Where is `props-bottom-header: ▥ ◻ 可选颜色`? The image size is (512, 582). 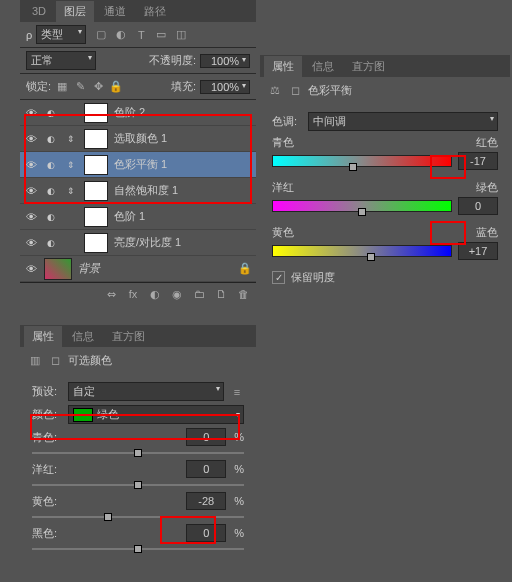
props-bottom-header: ▥ ◻ 可选颜色 is located at coordinates (138, 360).